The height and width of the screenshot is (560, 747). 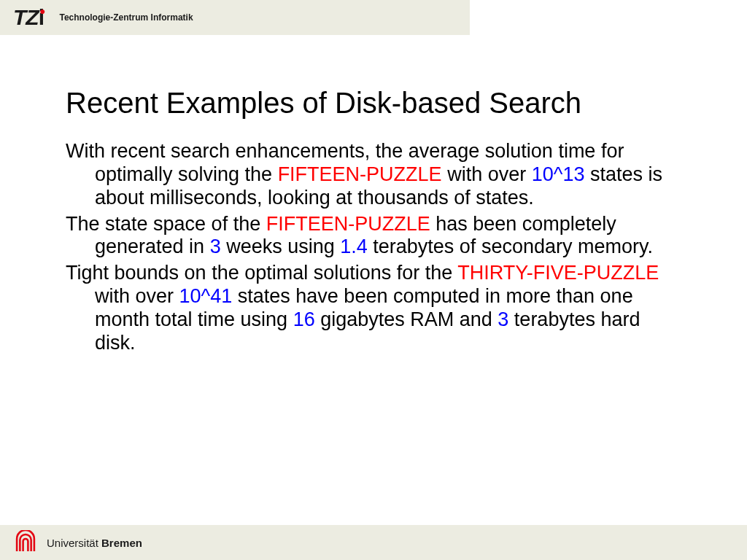 I want to click on bremen-logo-icon, so click(x=26, y=542).